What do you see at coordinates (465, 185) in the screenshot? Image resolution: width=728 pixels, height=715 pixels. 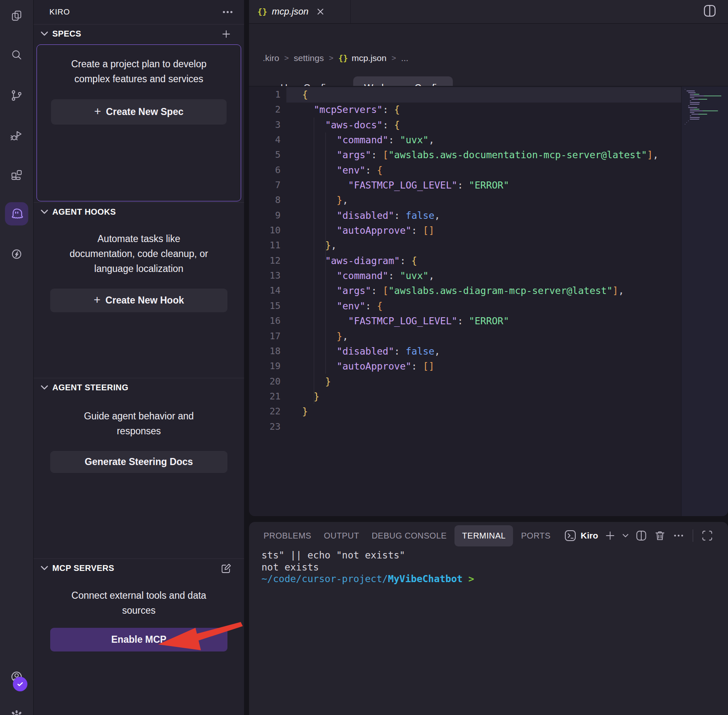 I see `code-line: 7 "FASTMCP_LOG_LEVEL": "ERROR"` at bounding box center [465, 185].